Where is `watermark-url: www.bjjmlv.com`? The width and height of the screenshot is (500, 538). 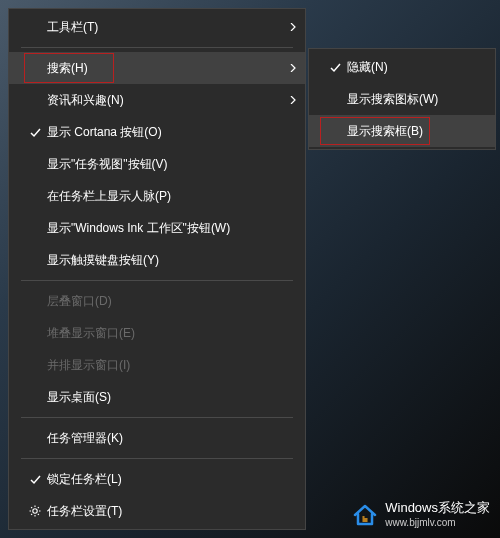 watermark-url: www.bjjmlv.com is located at coordinates (438, 522).